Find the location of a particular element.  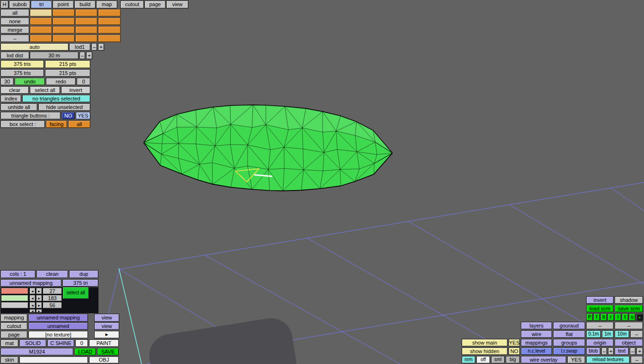

subob-dash-button: – is located at coordinates (15, 38).